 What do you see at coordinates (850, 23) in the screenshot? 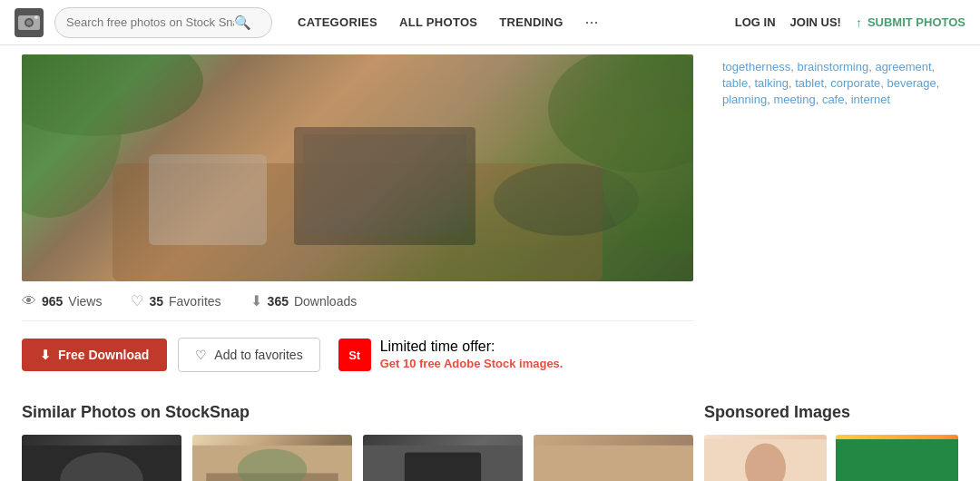
I see `nav-right: LOG IN JOIN US! ↑ SUBMIT PHOTOS` at bounding box center [850, 23].